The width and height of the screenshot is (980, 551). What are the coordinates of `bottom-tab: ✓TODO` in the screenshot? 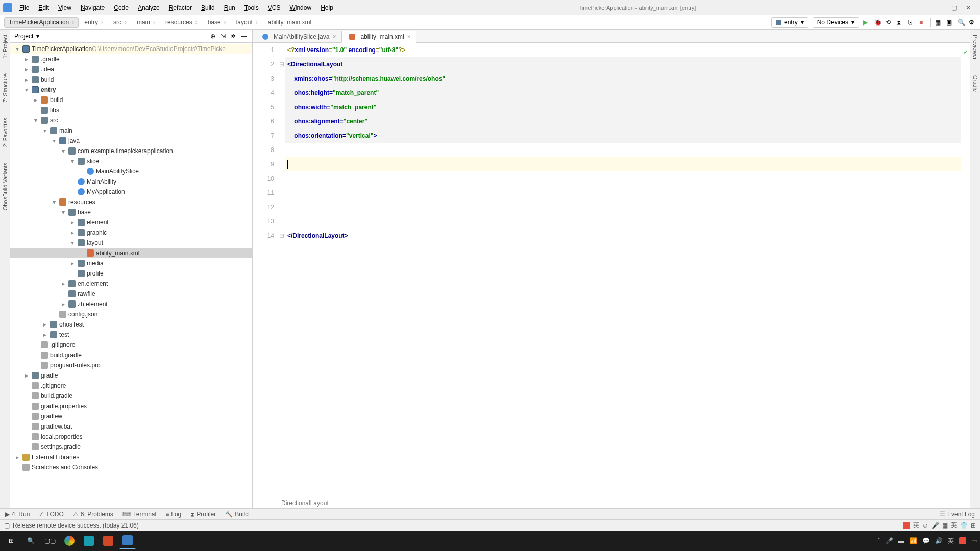 It's located at (51, 514).